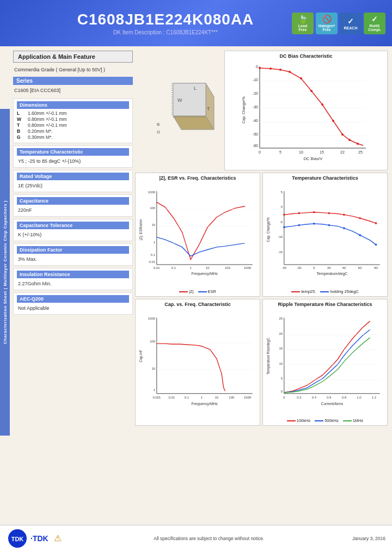 This screenshot has height=551, width=392. What do you see at coordinates (73, 125) in the screenshot?
I see `dimensions-rows: L1.60mm +/-0.1 mmW0.80mm +/-0.1 mmT0.80m…` at bounding box center [73, 125].